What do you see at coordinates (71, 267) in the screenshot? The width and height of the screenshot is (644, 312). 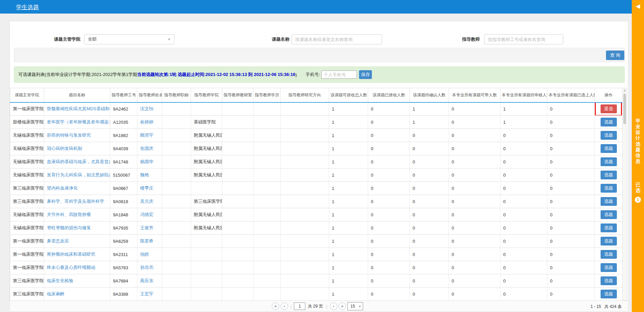 I see `topic-name-link: 终末心衰及心房纤维颤动` at bounding box center [71, 267].